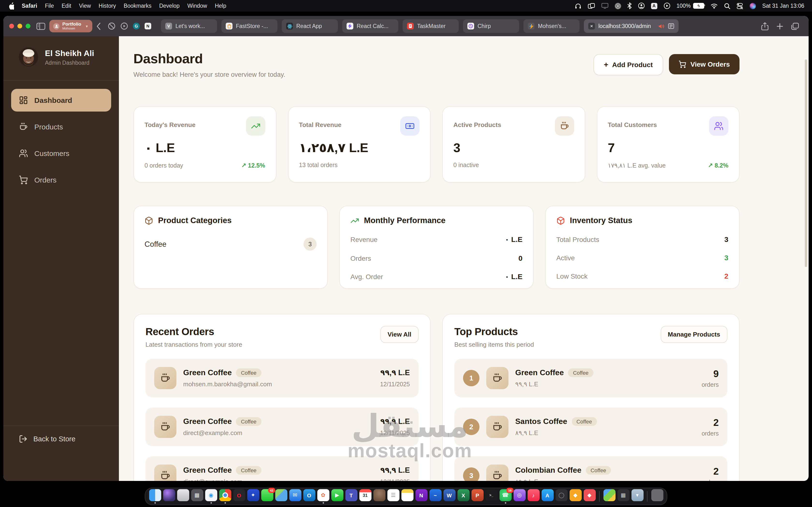  Describe the element at coordinates (629, 6) in the screenshot. I see `bluetooth-icon` at that location.